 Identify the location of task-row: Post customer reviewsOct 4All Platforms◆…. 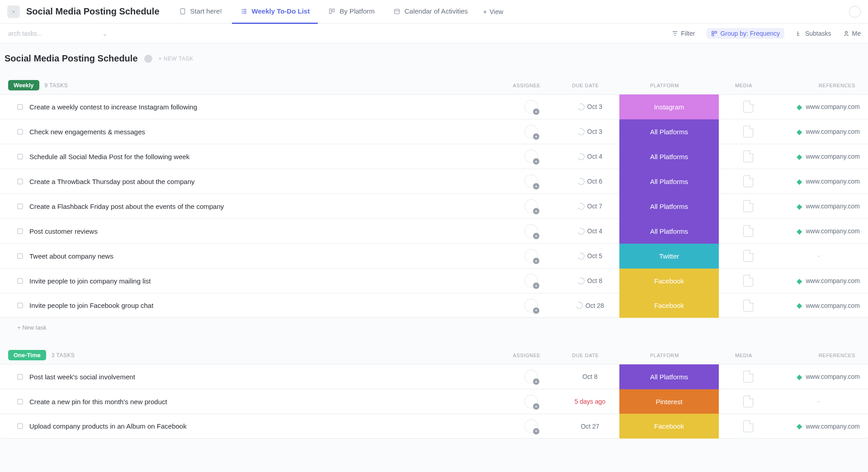
(434, 231).